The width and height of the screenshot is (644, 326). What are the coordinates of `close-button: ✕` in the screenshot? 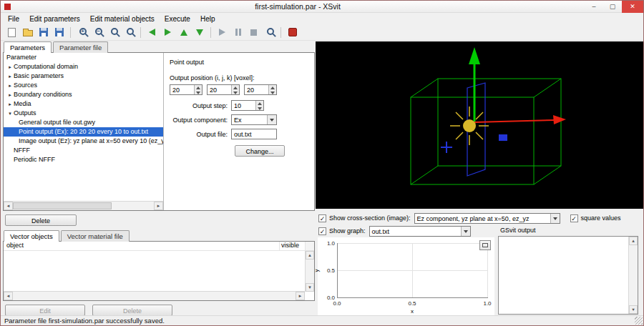 It's located at (633, 7).